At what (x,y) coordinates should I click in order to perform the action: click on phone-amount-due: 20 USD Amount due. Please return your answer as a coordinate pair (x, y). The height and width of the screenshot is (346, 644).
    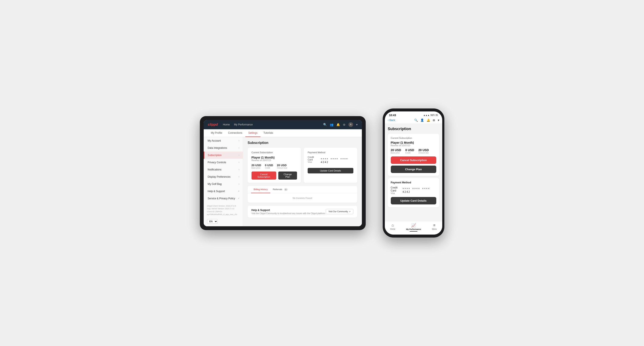
    Looking at the image, I should click on (424, 151).